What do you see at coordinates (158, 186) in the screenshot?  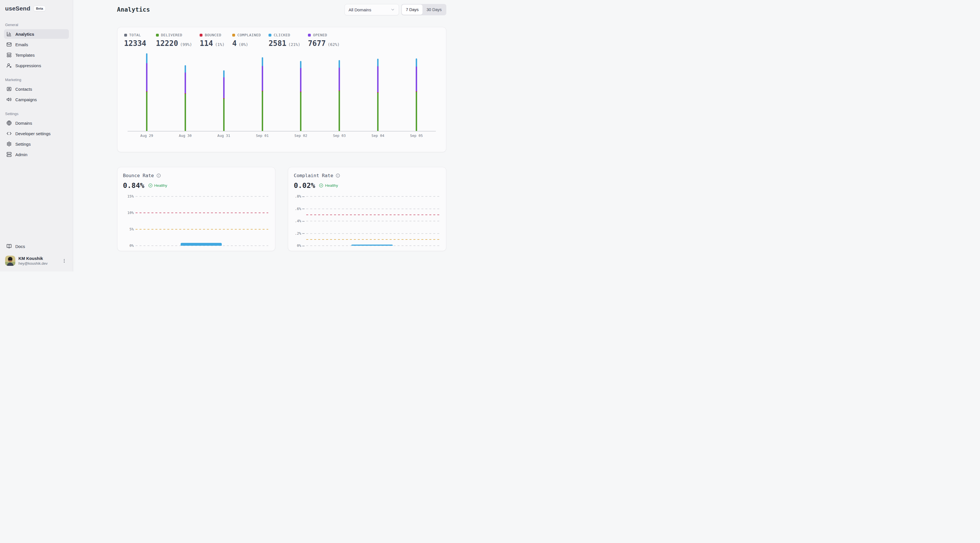 I see `bounce-status-badge: Healthy` at bounding box center [158, 186].